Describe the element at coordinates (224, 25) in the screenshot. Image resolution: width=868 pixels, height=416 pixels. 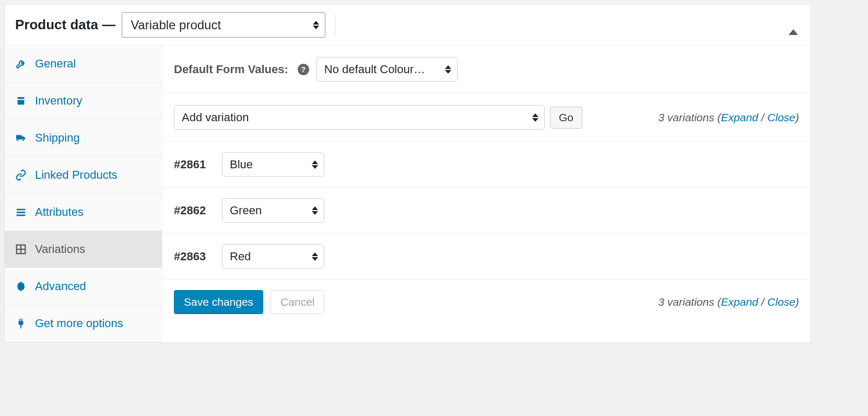
I see `product-type-select: Variable product` at that location.